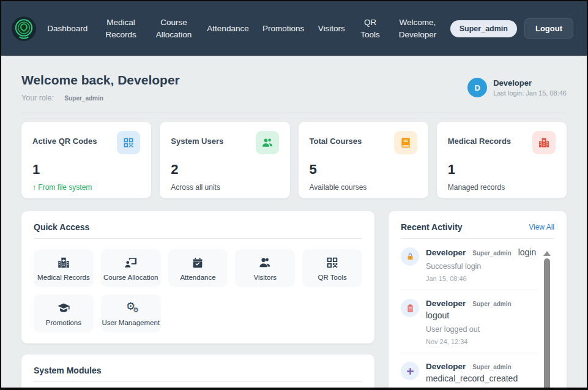 This screenshot has height=390, width=588. I want to click on stat-subtitle: Available courses, so click(363, 187).